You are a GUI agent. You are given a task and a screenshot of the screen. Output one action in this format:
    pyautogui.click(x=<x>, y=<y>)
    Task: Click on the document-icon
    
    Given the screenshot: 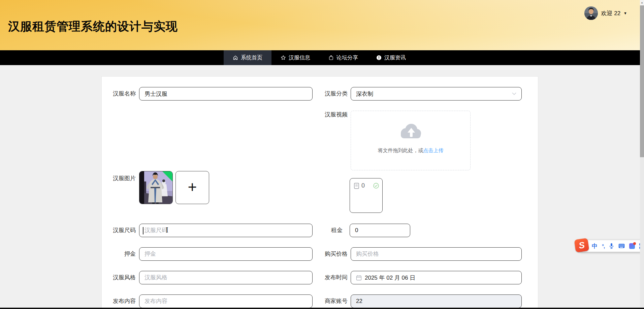 What is the action you would take?
    pyautogui.click(x=356, y=186)
    